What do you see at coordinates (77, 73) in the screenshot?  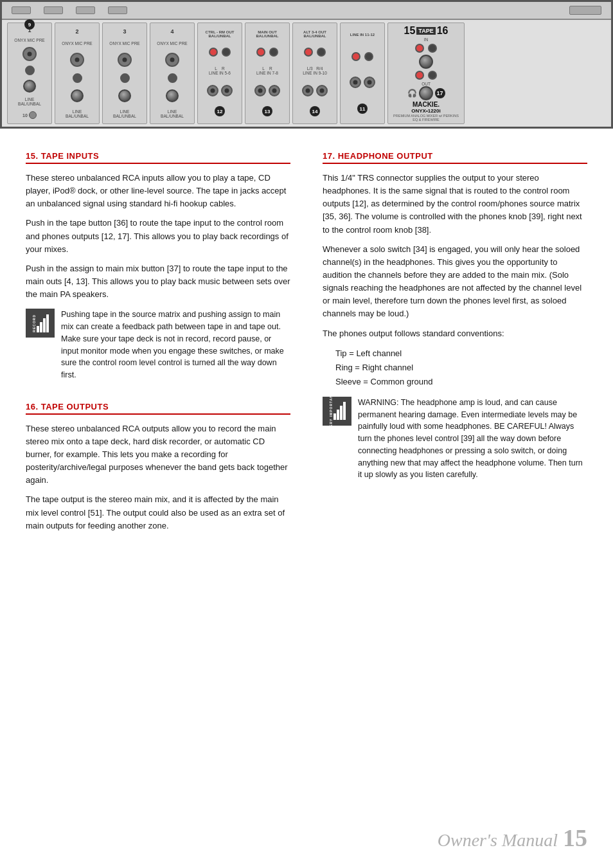 I see `channel-2: 2 ONYX MIC PRE LINEBAL/UNBAL` at bounding box center [77, 73].